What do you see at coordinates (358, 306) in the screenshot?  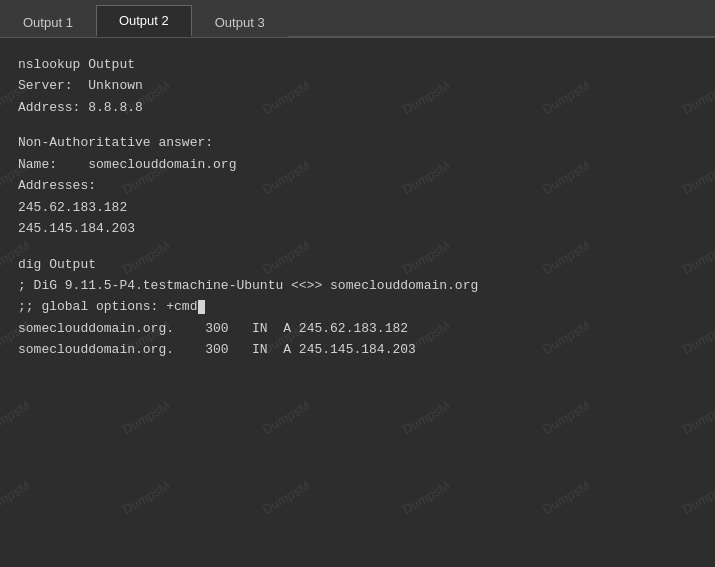 I see `dig-line2: ;; global options: +cmd` at bounding box center [358, 306].